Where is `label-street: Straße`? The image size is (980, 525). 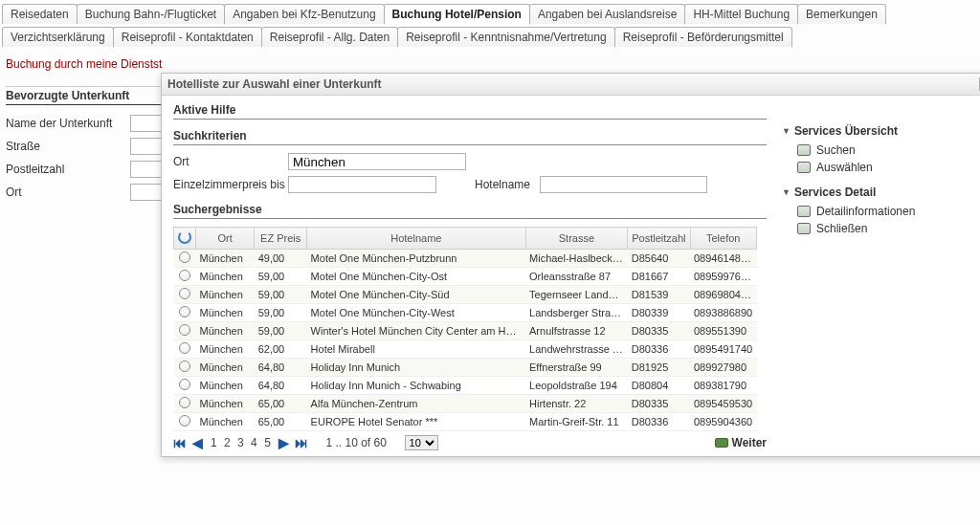
label-street: Straße is located at coordinates (68, 146).